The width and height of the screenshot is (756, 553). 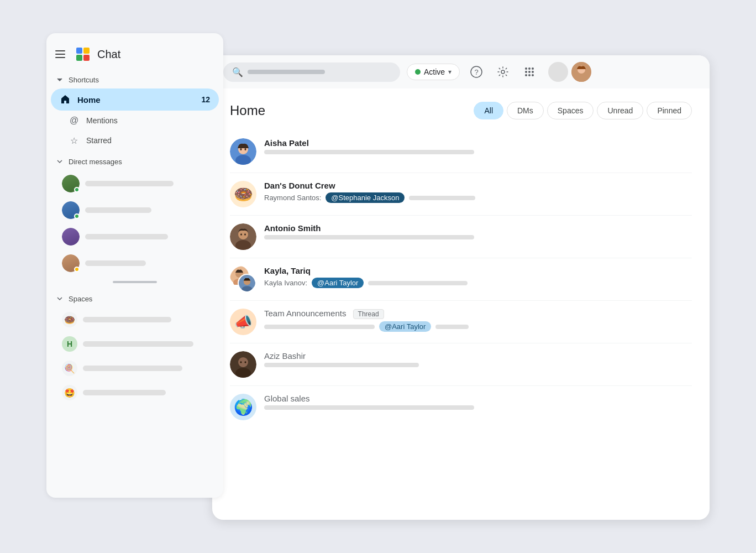 I want to click on hamburger-icon, so click(x=62, y=54).